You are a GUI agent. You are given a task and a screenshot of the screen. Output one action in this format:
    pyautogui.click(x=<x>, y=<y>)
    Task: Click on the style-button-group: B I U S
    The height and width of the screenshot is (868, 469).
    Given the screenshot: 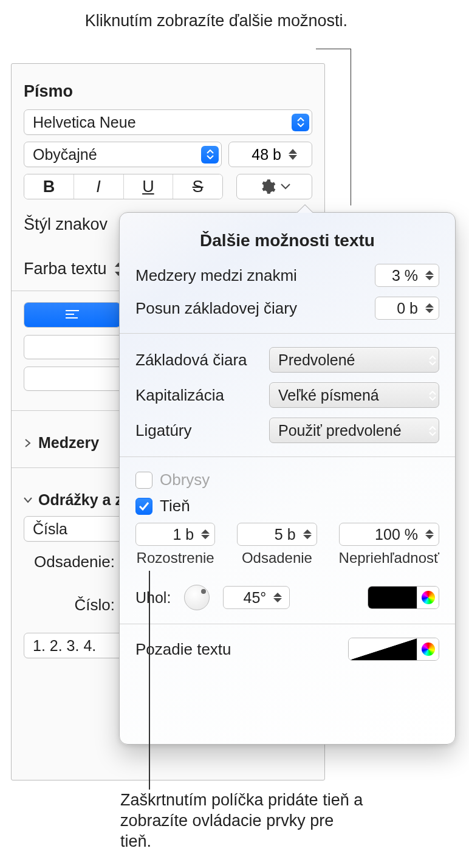 What is the action you would take?
    pyautogui.click(x=123, y=187)
    